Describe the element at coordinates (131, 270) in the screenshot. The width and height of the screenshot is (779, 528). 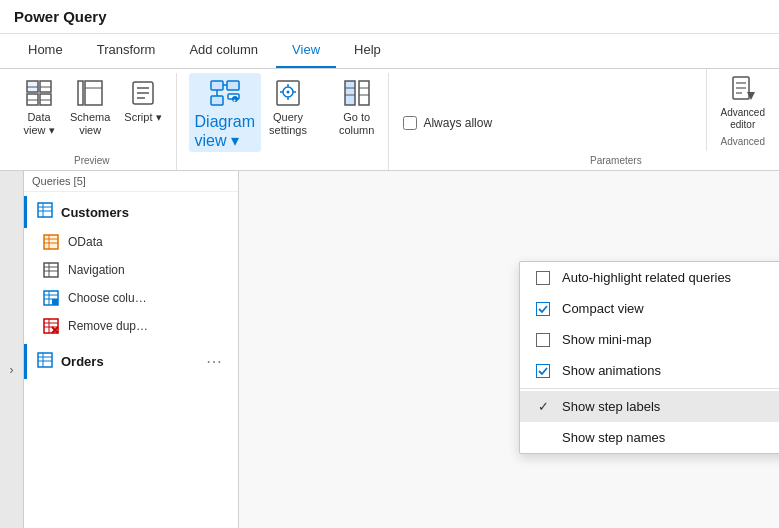
I see `navigation-item: Navigation` at that location.